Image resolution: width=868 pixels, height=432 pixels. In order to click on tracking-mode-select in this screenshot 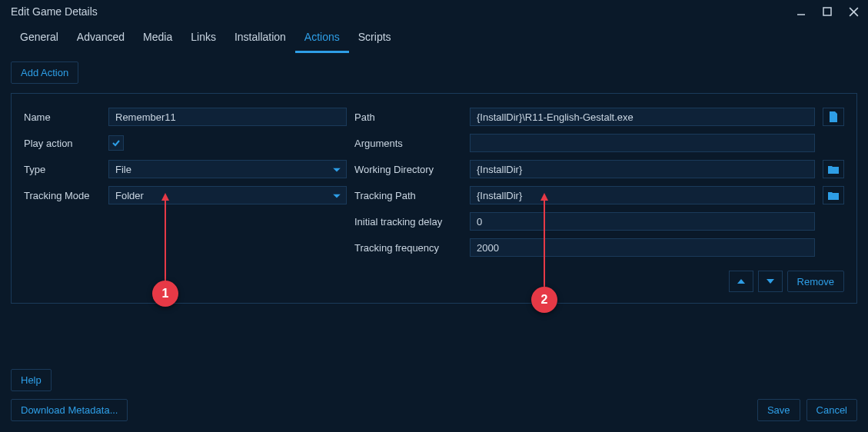, I will do `click(228, 195)`.